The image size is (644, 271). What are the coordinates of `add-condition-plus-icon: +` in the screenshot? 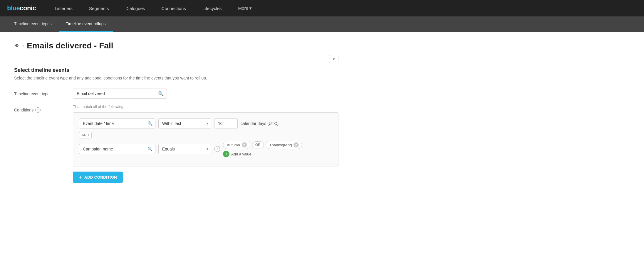 It's located at (80, 177).